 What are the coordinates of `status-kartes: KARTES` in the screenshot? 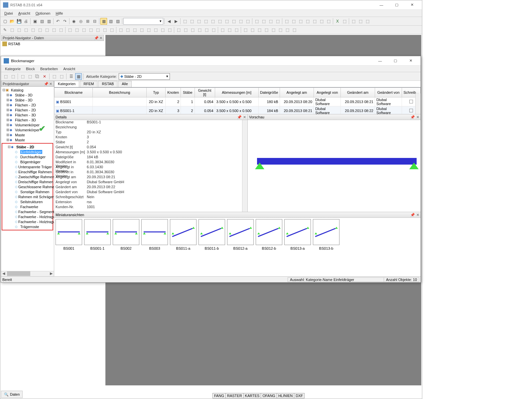 It's located at (252, 396).